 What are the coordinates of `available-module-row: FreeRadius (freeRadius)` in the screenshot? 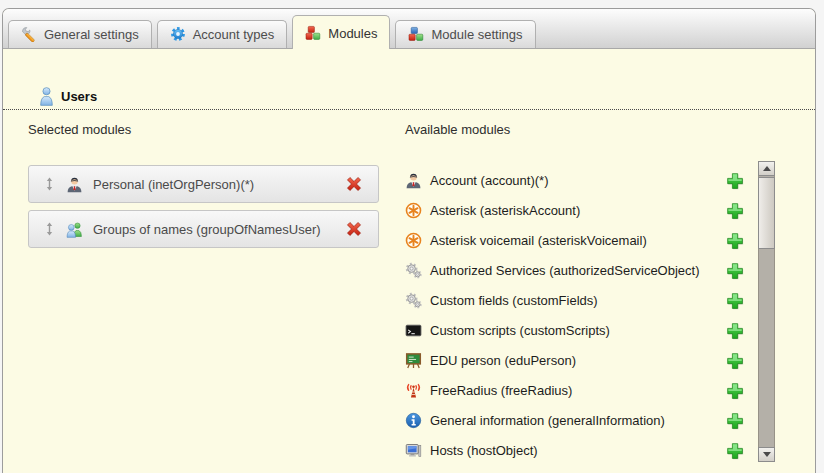 It's located at (581, 390).